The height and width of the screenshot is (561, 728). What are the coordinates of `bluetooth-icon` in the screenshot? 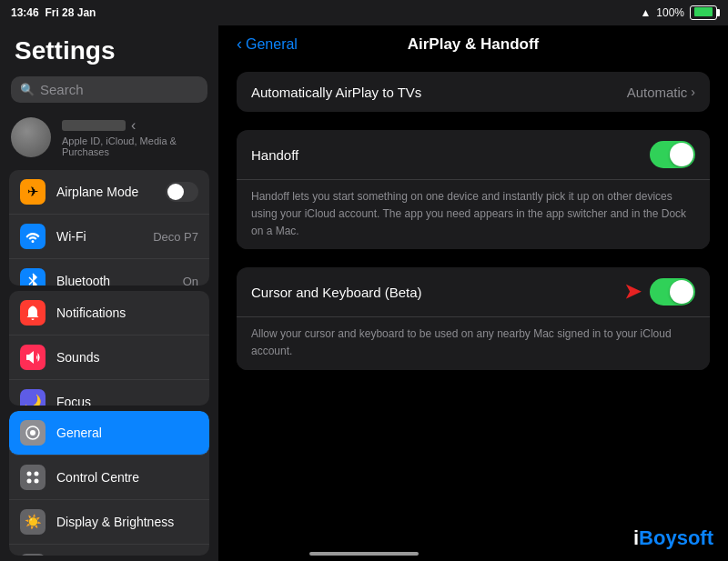 It's located at (33, 276).